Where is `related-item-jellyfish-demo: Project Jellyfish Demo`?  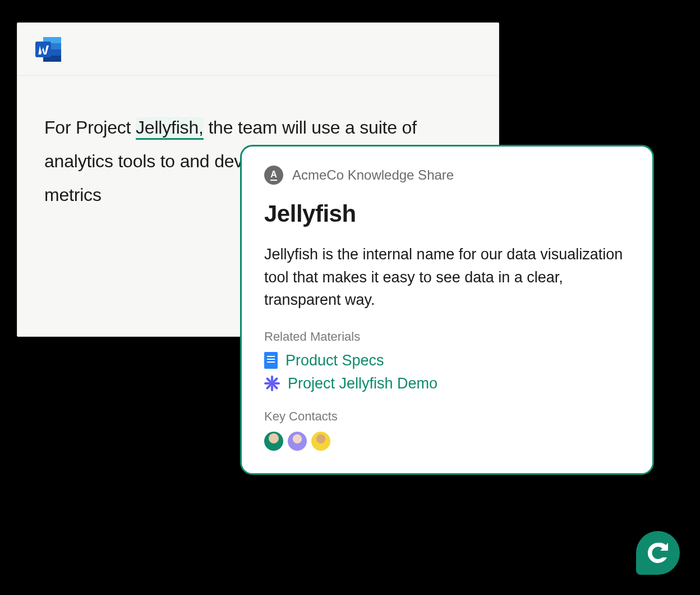
related-item-jellyfish-demo: Project Jellyfish Demo is located at coordinates (447, 384).